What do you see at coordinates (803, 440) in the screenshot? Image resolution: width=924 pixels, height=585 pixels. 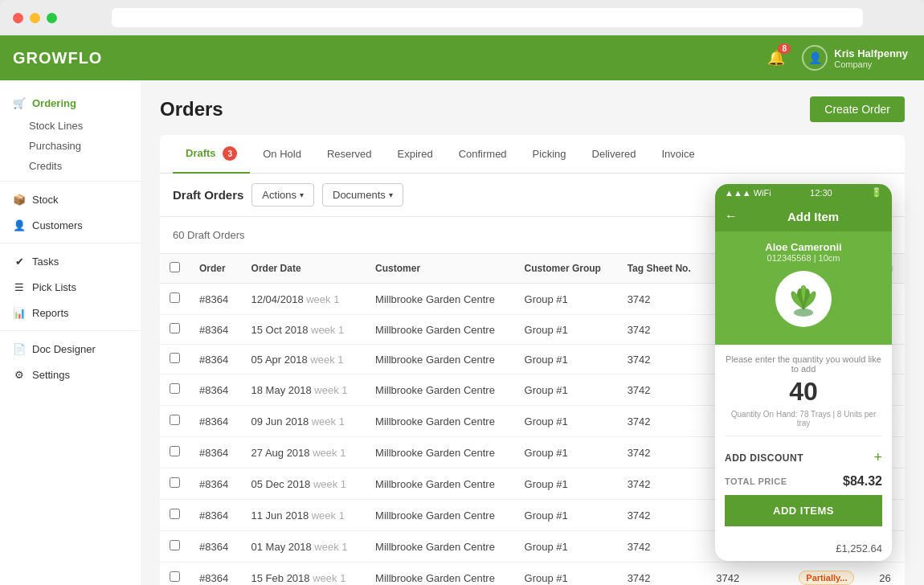 I see `mobile-body: Please enter the quantity you would like…` at bounding box center [803, 440].